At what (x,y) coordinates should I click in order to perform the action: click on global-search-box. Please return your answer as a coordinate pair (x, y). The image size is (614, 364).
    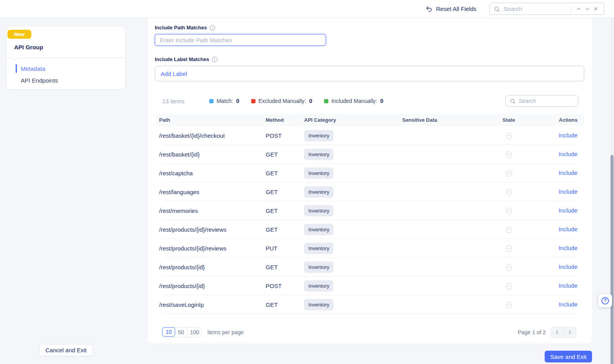
    Looking at the image, I should click on (547, 9).